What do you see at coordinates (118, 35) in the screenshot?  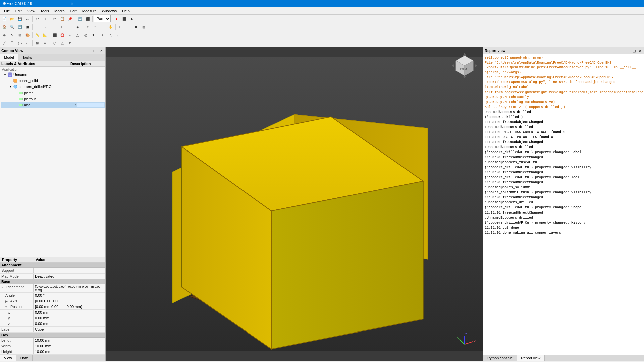 I see `tb-bool-int: ∩` at bounding box center [118, 35].